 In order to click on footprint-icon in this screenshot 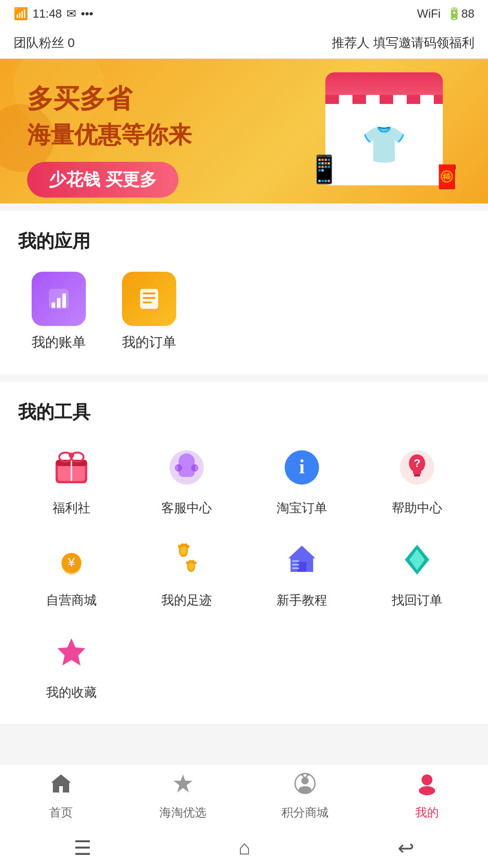, I will do `click(187, 560)`.